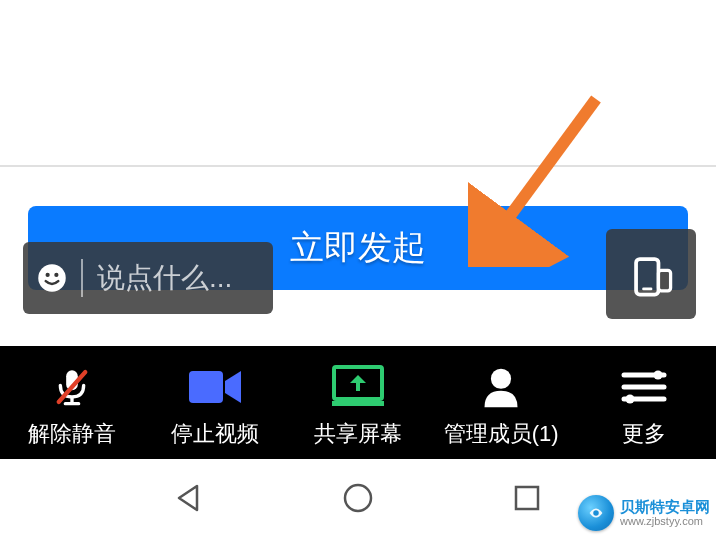 The height and width of the screenshot is (537, 716). Describe the element at coordinates (644, 513) in the screenshot. I see `watermark: 贝斯特安卓网 www.zjbstyy.com` at that location.